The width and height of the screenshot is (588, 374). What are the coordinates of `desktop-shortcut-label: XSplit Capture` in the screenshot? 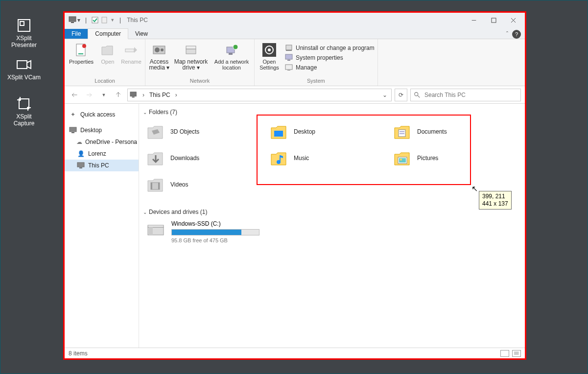 It's located at (24, 120).